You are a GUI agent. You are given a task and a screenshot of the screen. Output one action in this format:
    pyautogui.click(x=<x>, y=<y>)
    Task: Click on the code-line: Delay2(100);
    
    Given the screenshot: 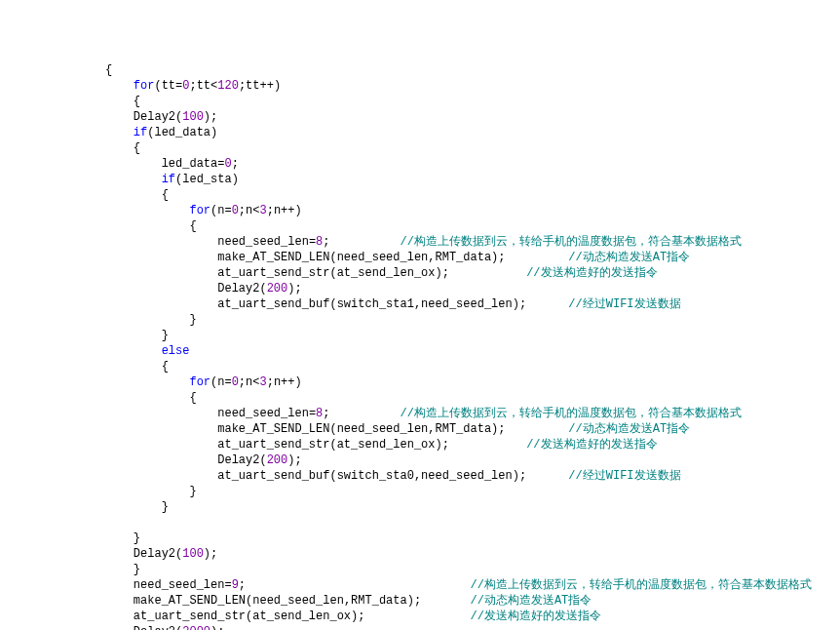 What is the action you would take?
    pyautogui.click(x=420, y=117)
    